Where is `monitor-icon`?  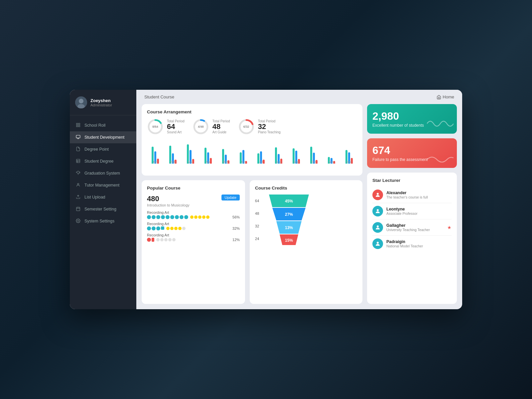 monitor-icon is located at coordinates (78, 137).